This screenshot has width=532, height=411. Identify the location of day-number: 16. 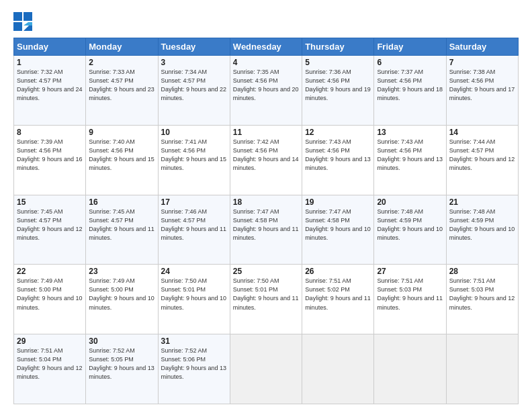
(122, 202).